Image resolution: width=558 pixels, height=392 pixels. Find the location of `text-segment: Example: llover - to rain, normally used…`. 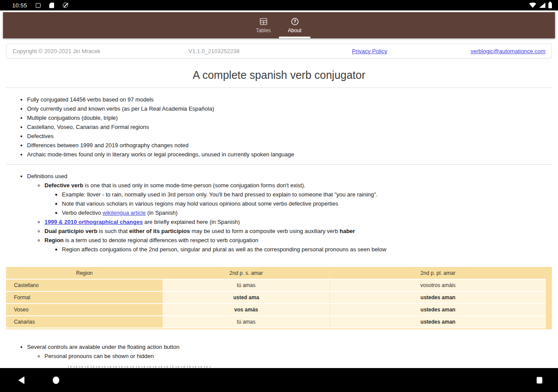

text-segment: Example: llover - to rain, normally used… is located at coordinates (220, 194).